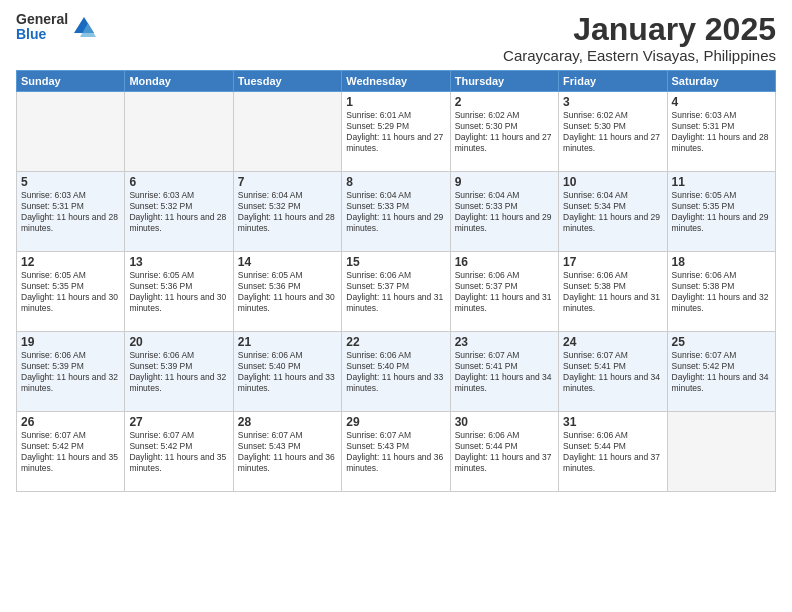 The image size is (792, 612). Describe the element at coordinates (70, 342) in the screenshot. I see `day-number: 19` at that location.